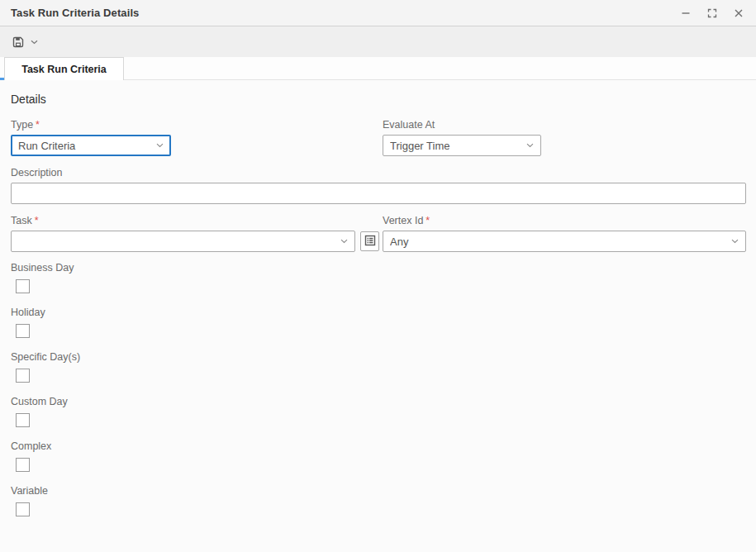 The width and height of the screenshot is (756, 552). What do you see at coordinates (91, 145) in the screenshot?
I see `type-dropdown: Run Criteria` at bounding box center [91, 145].